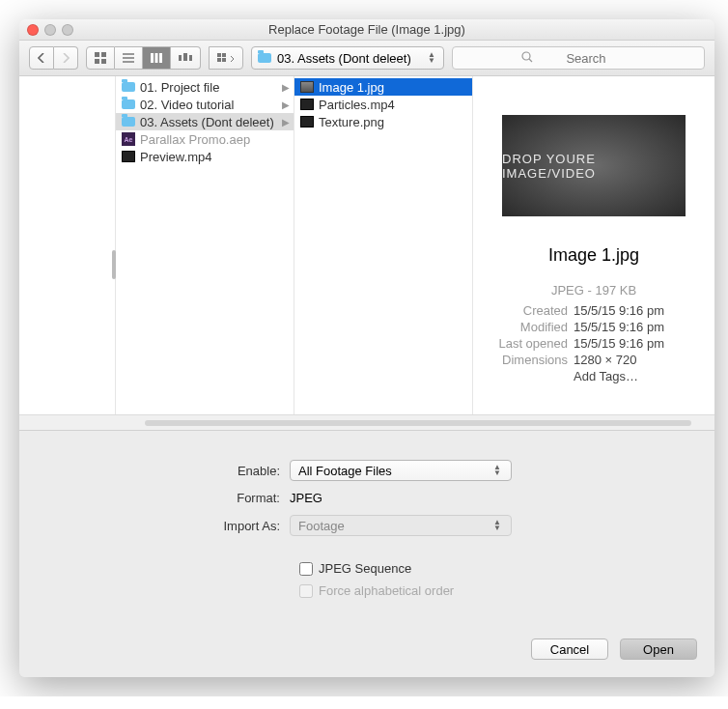  What do you see at coordinates (367, 30) in the screenshot?
I see `titlebar: Replace Footage File (Image 1.jpg)` at bounding box center [367, 30].